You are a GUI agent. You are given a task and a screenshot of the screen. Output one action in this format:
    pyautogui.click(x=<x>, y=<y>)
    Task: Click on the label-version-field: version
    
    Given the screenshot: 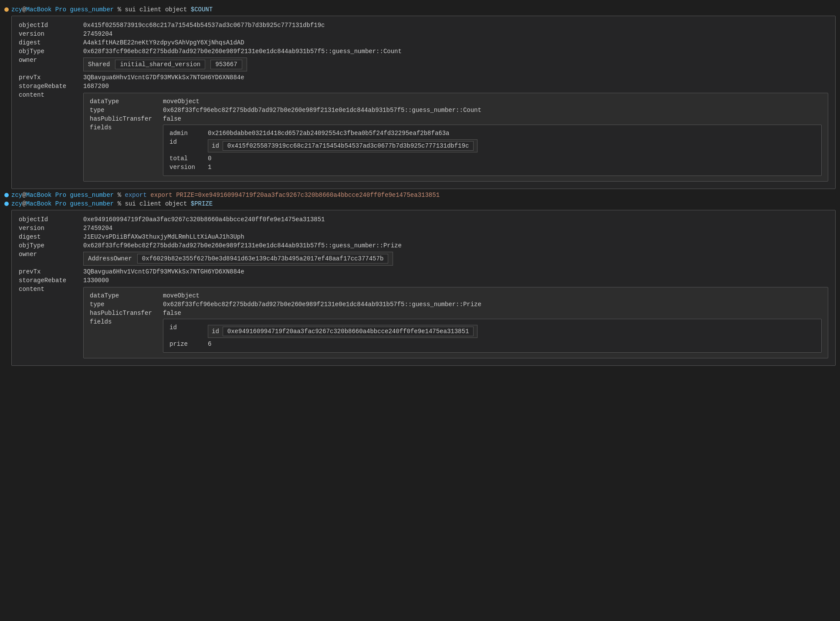 What is the action you would take?
    pyautogui.click(x=187, y=167)
    